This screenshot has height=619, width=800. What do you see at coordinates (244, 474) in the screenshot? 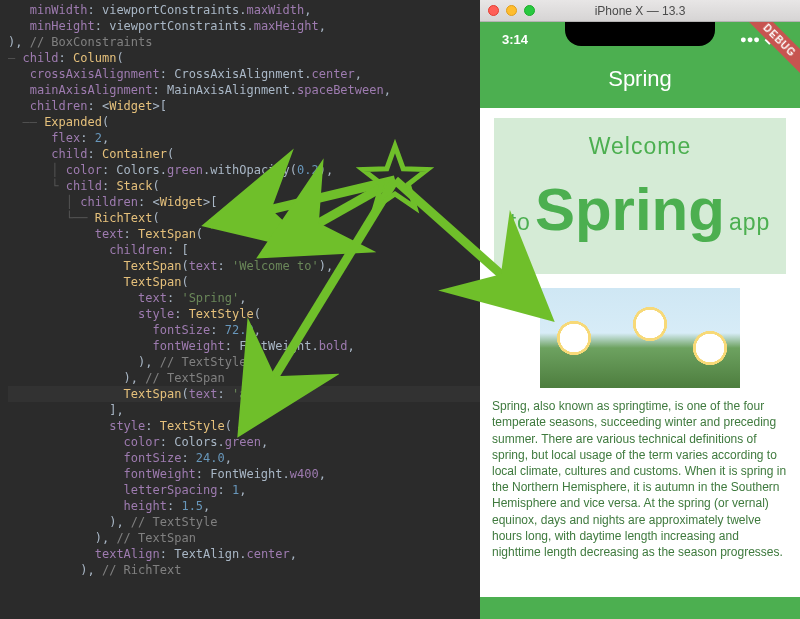
I see `code-line: fontWeight: FontWeight.w400,` at bounding box center [244, 474].